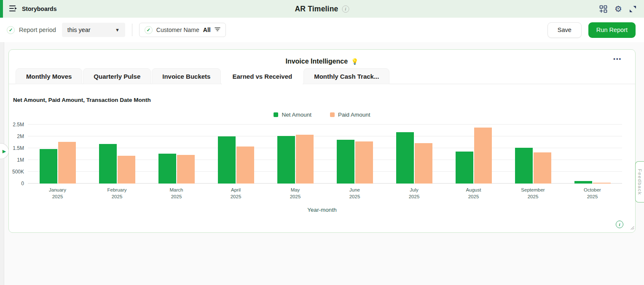 Image resolution: width=644 pixels, height=285 pixels. Describe the element at coordinates (262, 76) in the screenshot. I see `tab-earned-vs-received: Earned vs Received` at that location.